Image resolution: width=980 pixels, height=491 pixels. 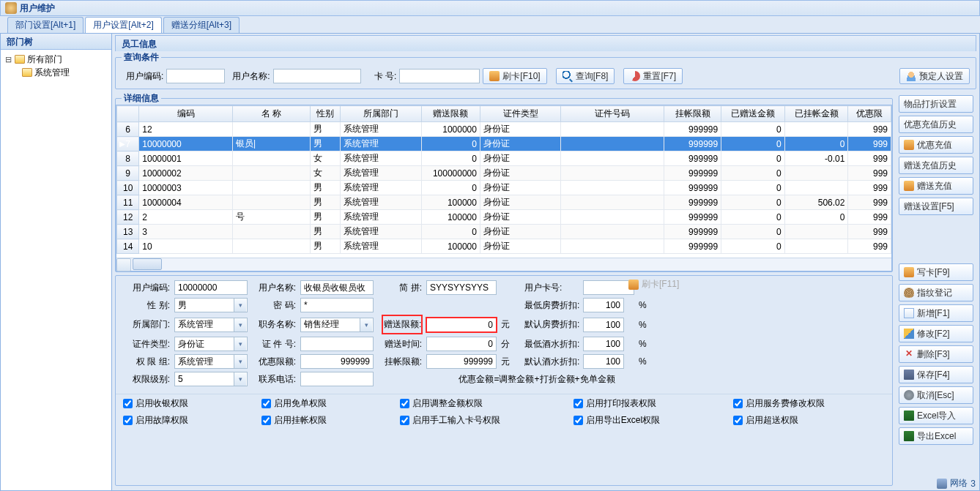 What do you see at coordinates (211, 379) in the screenshot?
I see `f-permlvl` at bounding box center [211, 379].